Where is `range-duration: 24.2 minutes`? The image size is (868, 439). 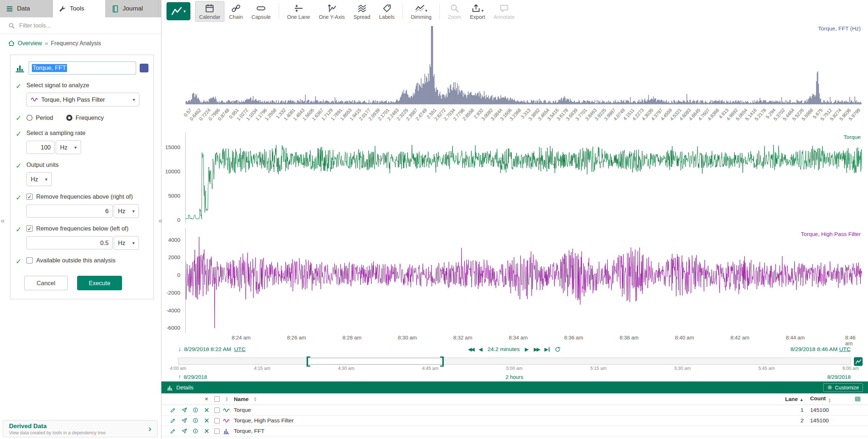 range-duration: 24.2 minutes is located at coordinates (504, 349).